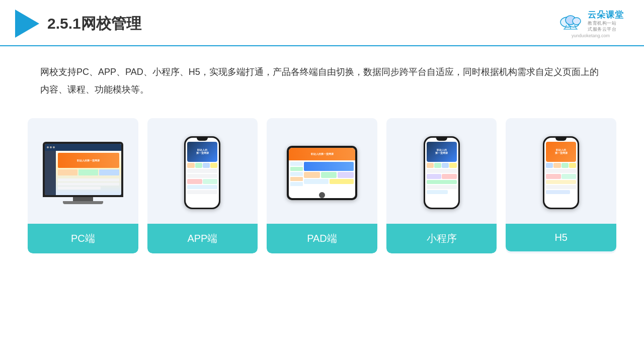  What do you see at coordinates (83, 238) in the screenshot?
I see `card-pc-label: PC端` at bounding box center [83, 238].